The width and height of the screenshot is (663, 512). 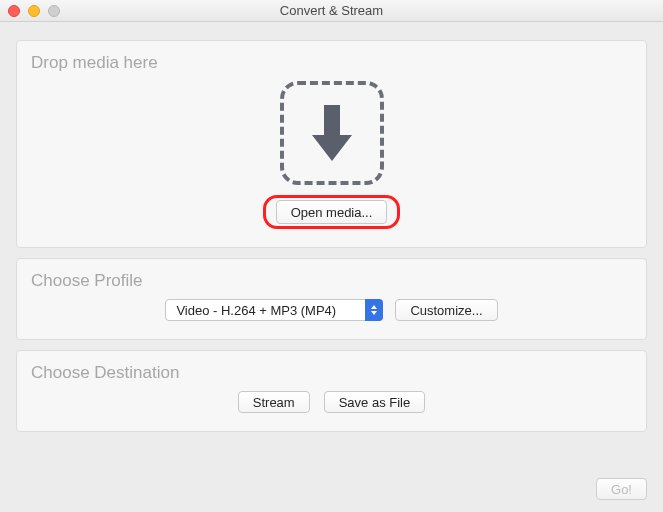 What do you see at coordinates (374, 310) in the screenshot?
I see `updown-chevron-icon` at bounding box center [374, 310].